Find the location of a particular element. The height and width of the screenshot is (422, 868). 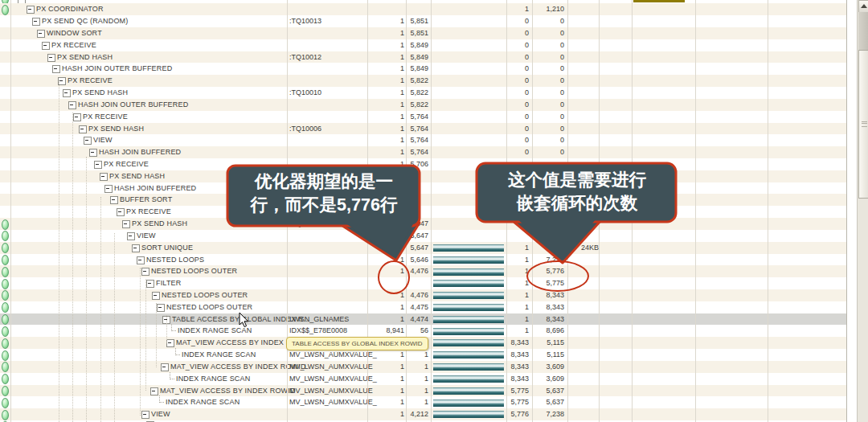

cost-value: 1 is located at coordinates (416, 379).